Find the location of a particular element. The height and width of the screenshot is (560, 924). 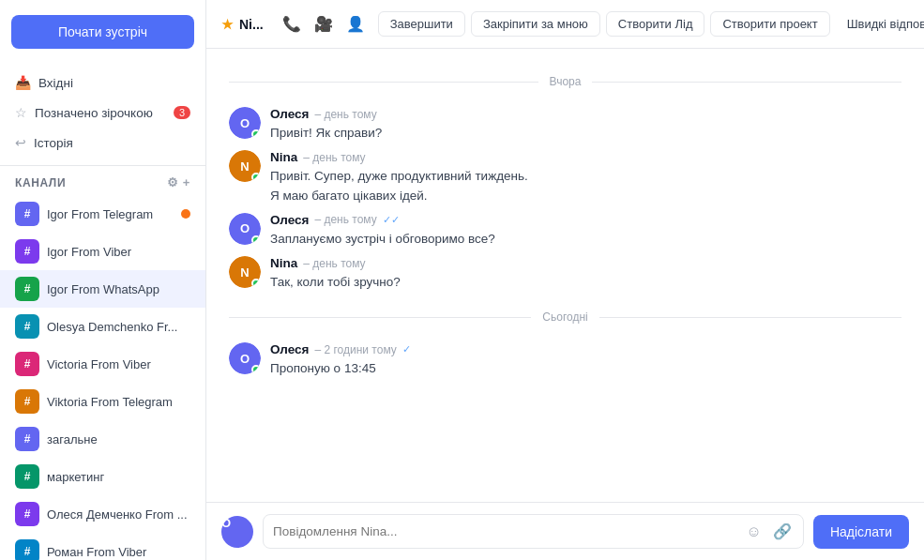

channels-list: #Igor From Telegram#Igor From Viber#Igor… is located at coordinates (103, 377).